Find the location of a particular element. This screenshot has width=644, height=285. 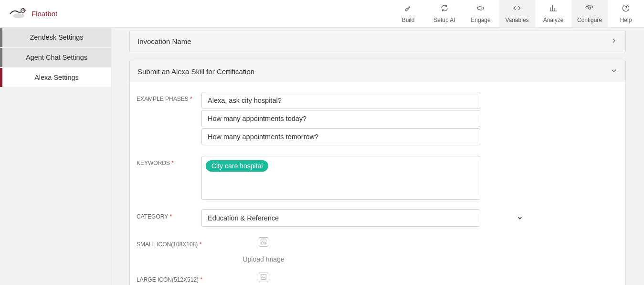

label-text: SMALL ICON(108X108) is located at coordinates (167, 244).